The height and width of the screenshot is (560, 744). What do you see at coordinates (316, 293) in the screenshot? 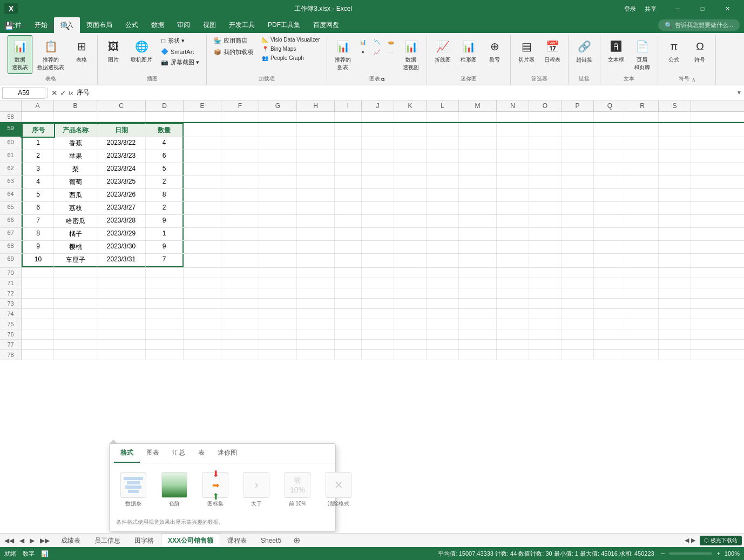
I see `cell-h72` at bounding box center [316, 293].